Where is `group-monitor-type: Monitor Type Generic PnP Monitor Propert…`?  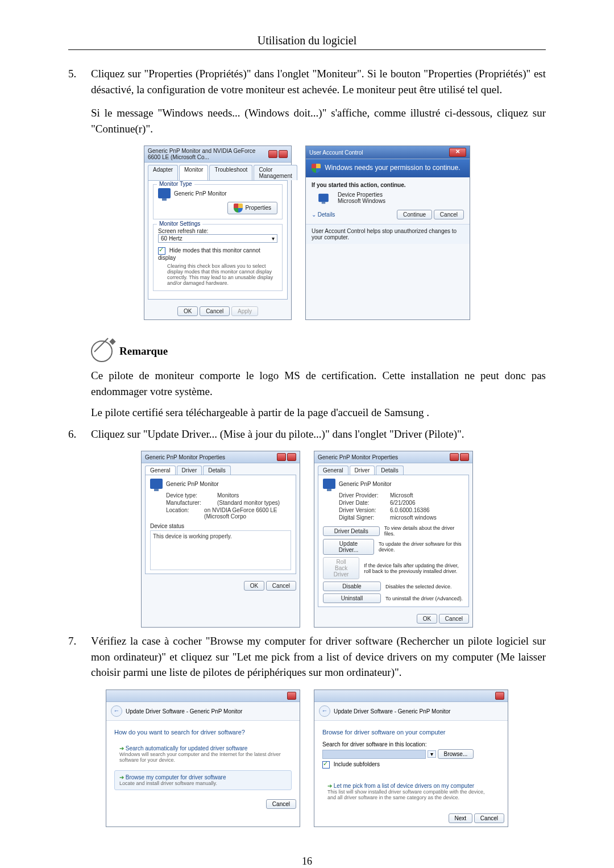
group-monitor-type: Monitor Type Generic PnP Monitor Propert… is located at coordinates (218, 202).